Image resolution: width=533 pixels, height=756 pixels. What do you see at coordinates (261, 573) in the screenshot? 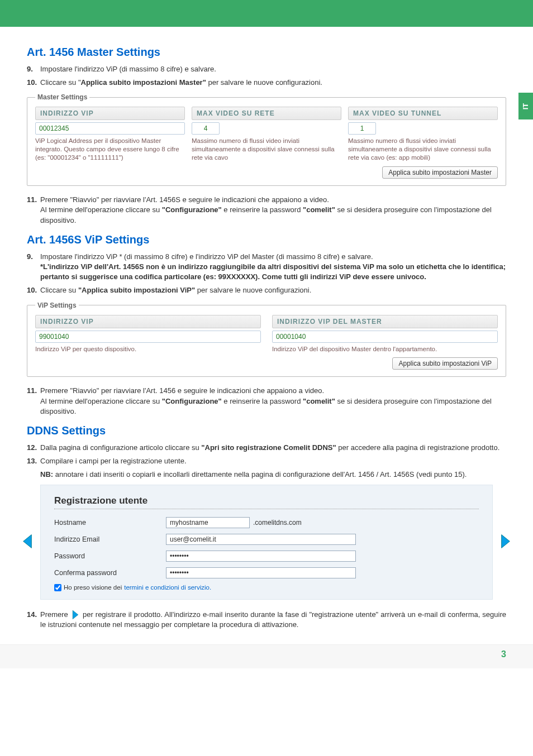
I see `confirm-password-input` at bounding box center [261, 573].